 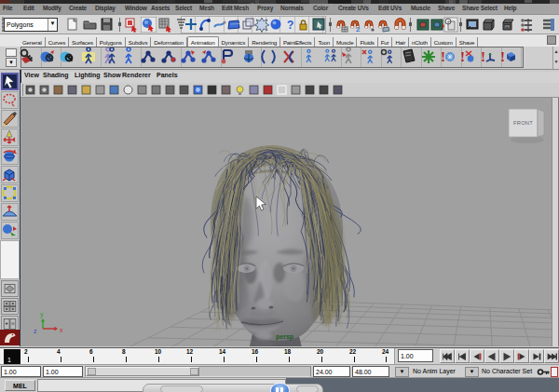 I want to click on svg-text: IPR, so click(x=508, y=27).